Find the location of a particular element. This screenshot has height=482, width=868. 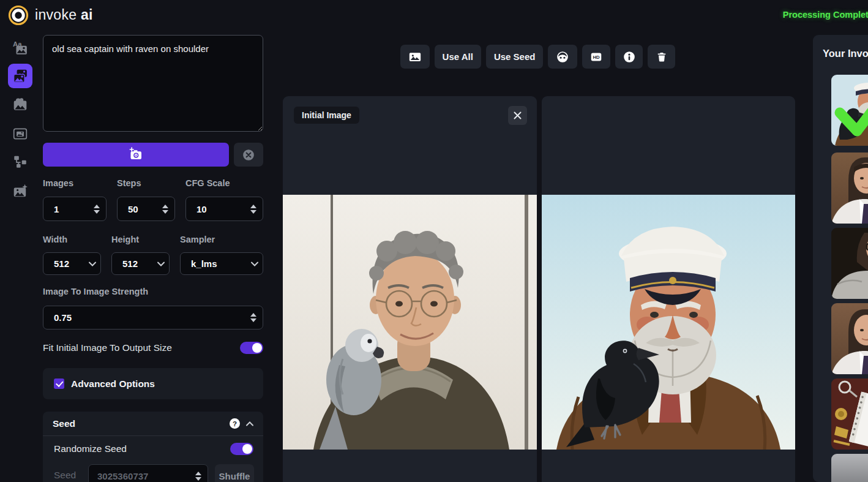

gallery-panel: Your Invocations is located at coordinates (840, 258).